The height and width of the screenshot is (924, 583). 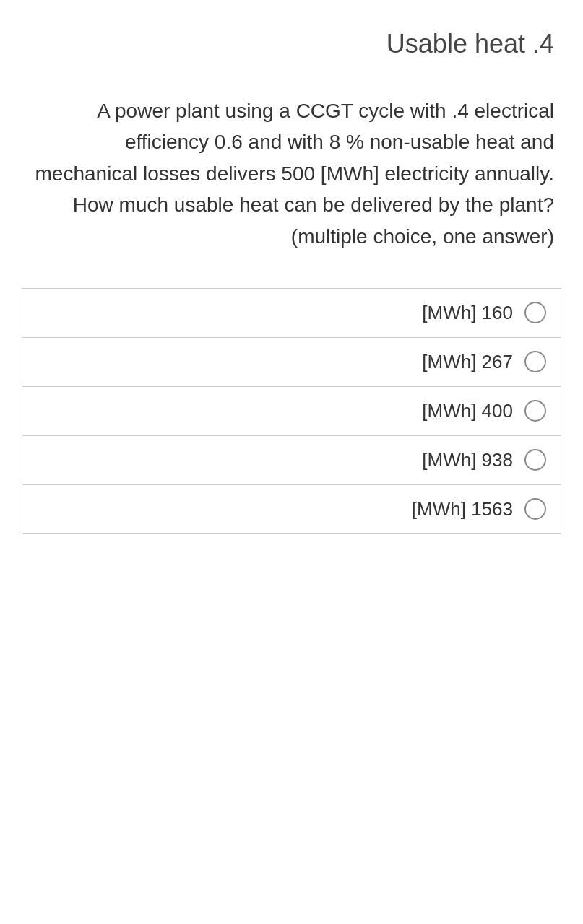 I want to click on option-label-4: [MWh] 938, so click(x=467, y=461).